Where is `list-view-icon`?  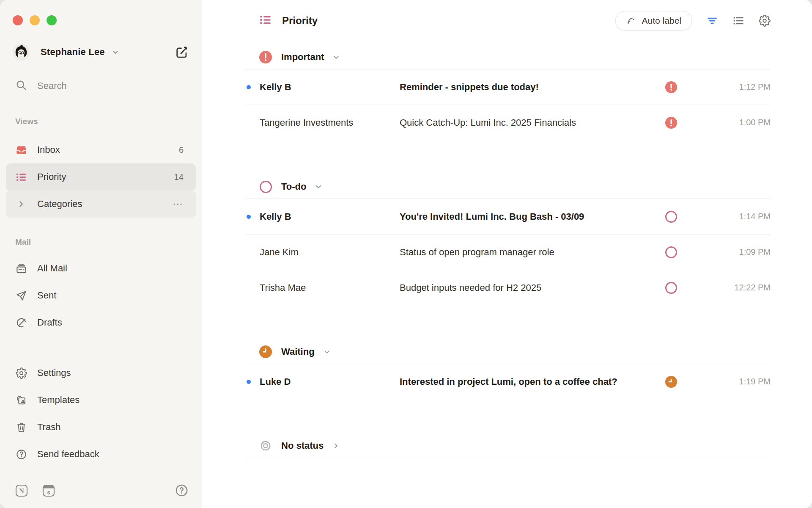
list-view-icon is located at coordinates (738, 21).